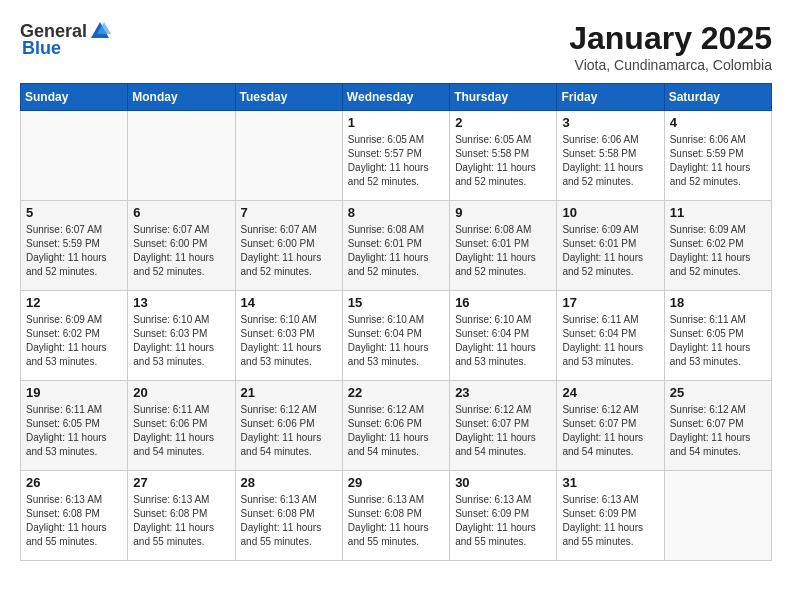  I want to click on weekday-header-tuesday: Tuesday, so click(288, 98).